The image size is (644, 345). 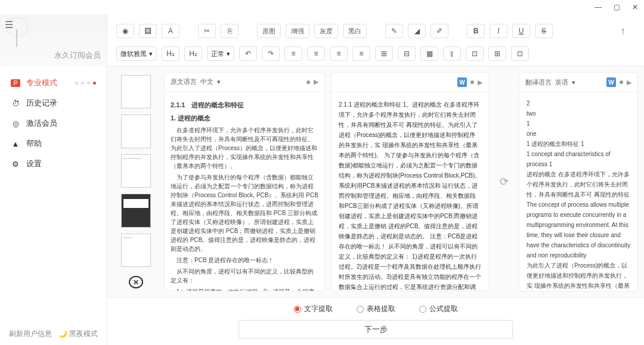 I want to click on nav-dots, so click(x=86, y=83).